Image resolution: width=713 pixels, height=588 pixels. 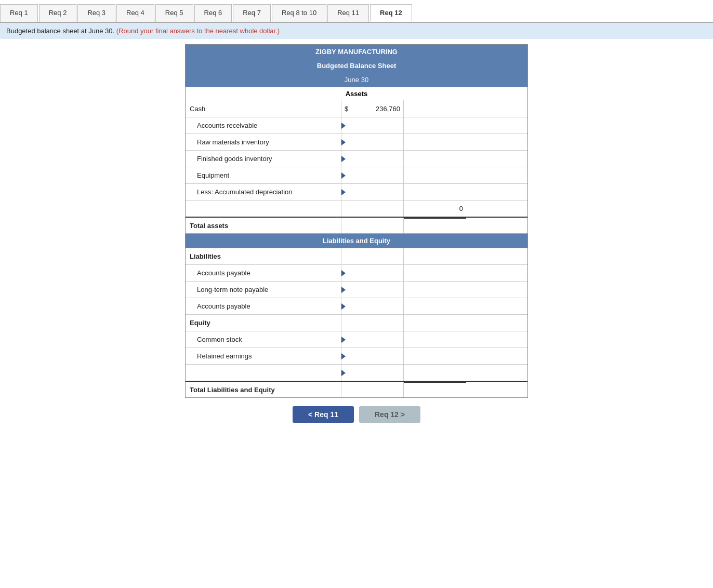 What do you see at coordinates (435, 373) in the screenshot?
I see `subtotal-col2` at bounding box center [435, 373].